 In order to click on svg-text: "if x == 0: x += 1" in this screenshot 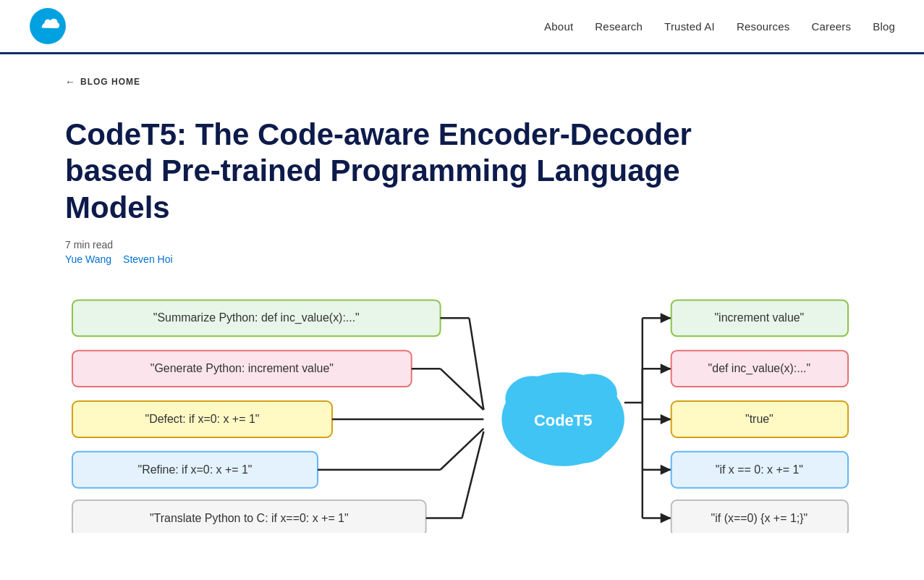, I will do `click(760, 469)`.